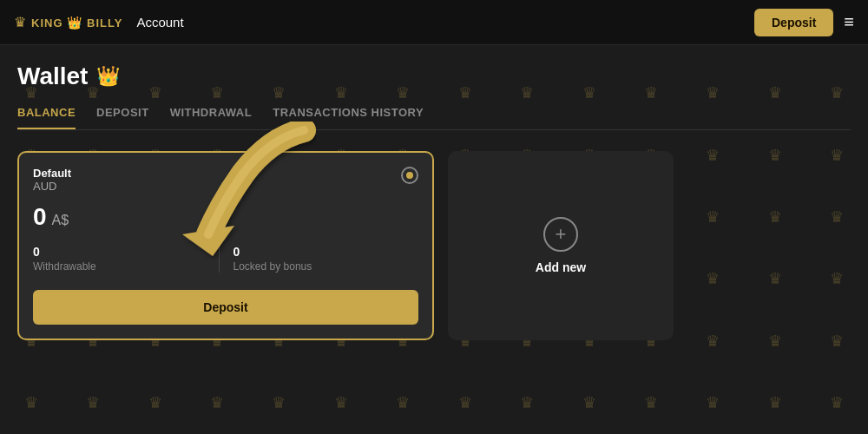  What do you see at coordinates (61, 220) in the screenshot?
I see `balance-currency-symbol: A$` at bounding box center [61, 220].